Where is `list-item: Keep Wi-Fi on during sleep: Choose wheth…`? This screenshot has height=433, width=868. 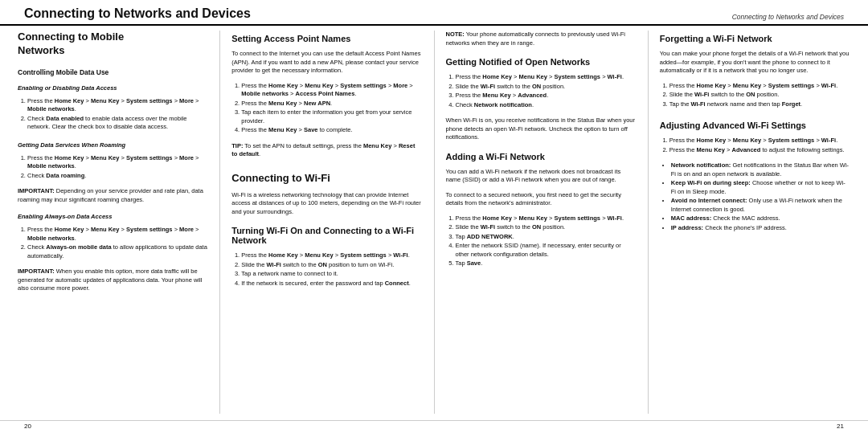
list-item: Keep Wi-Fi on during sleep: Choose wheth… is located at coordinates (760, 188).